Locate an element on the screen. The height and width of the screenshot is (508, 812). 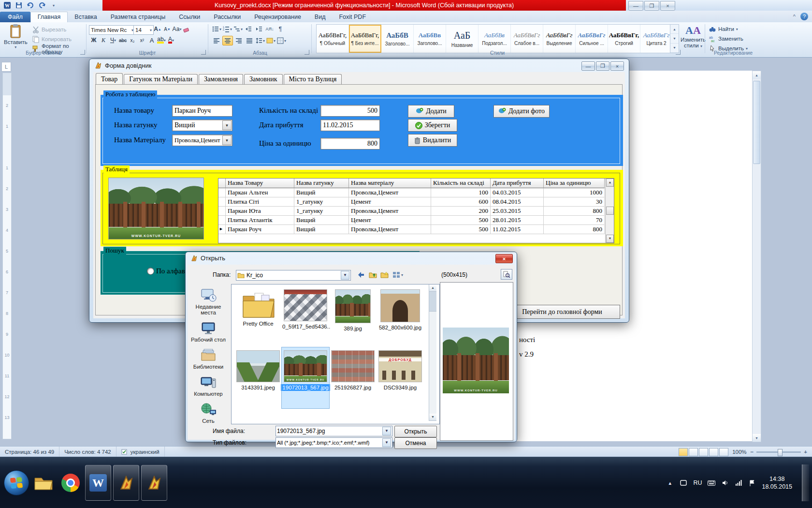
change-case-button: Аа▾ is located at coordinates (177, 29).